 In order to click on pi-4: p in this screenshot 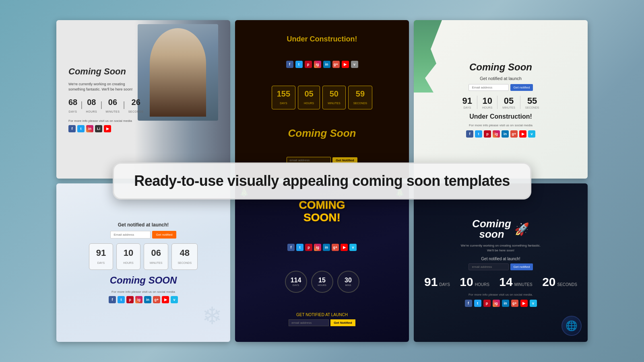, I will do `click(130, 300)`.